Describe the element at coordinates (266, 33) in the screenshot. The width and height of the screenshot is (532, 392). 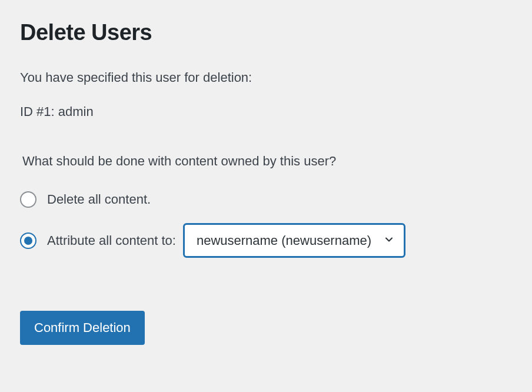
I see `page-title: Delete Users` at that location.